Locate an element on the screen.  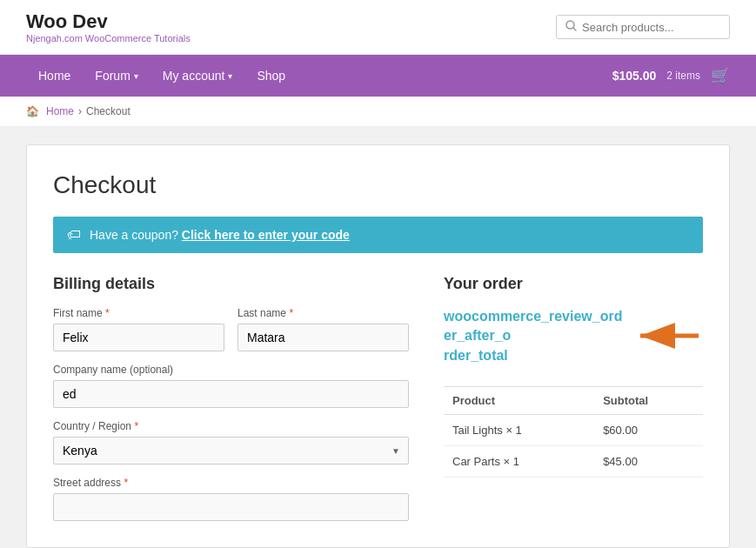
site-tagline: Njengah.com WooCommerce Tutorials is located at coordinates (108, 38).